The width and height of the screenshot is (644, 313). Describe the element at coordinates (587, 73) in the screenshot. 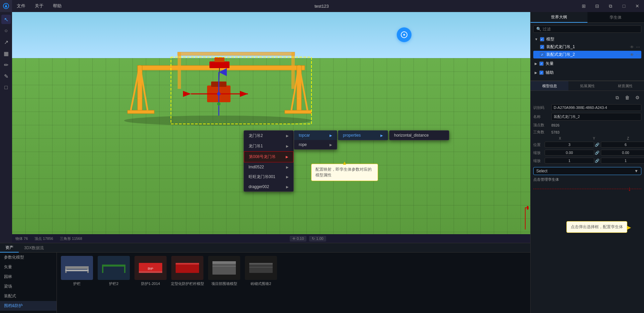

I see `outline-group-helper-header: ▶ 辅助` at that location.